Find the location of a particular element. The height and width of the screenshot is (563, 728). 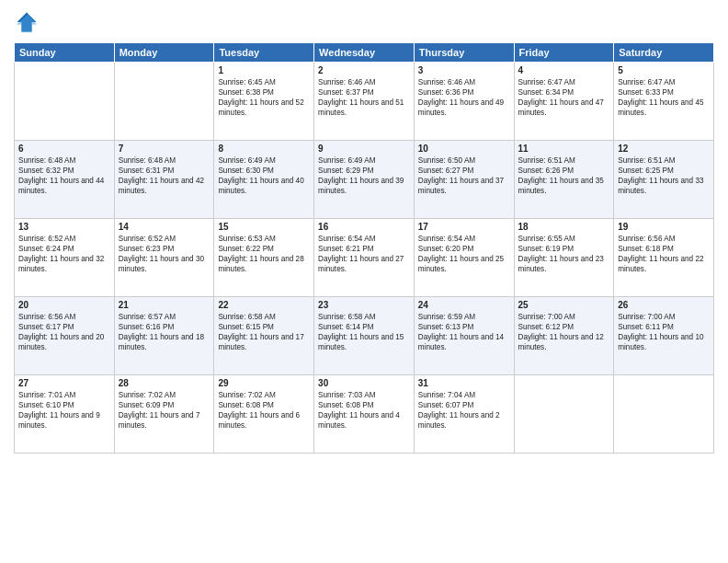

calendar-week-2: 6Sunrise: 6:48 AM Sunset: 6:32 PM Daylig… is located at coordinates (364, 180).